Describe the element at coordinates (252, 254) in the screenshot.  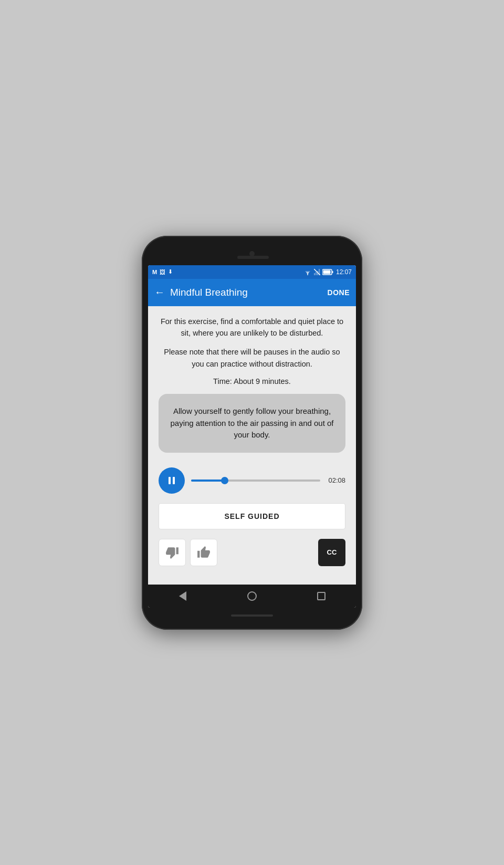
I see `phone-top-bar` at that location.